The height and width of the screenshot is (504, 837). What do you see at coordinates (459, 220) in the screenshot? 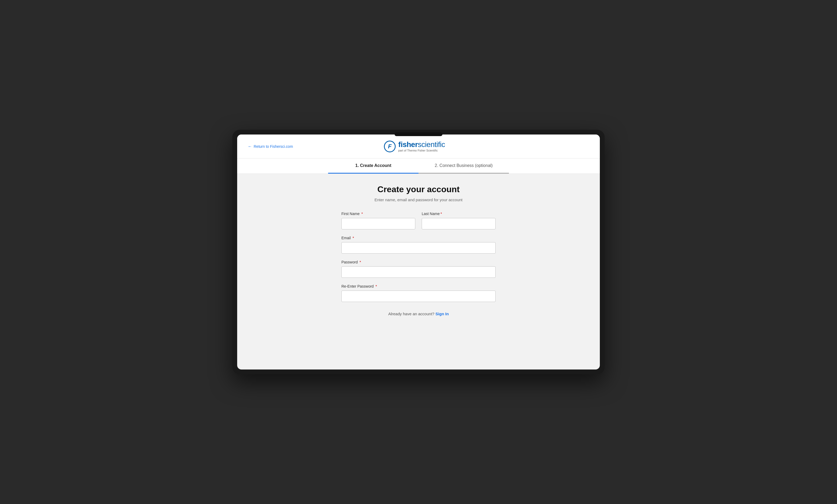
I see `last-name-group: Last Name*` at bounding box center [459, 220].